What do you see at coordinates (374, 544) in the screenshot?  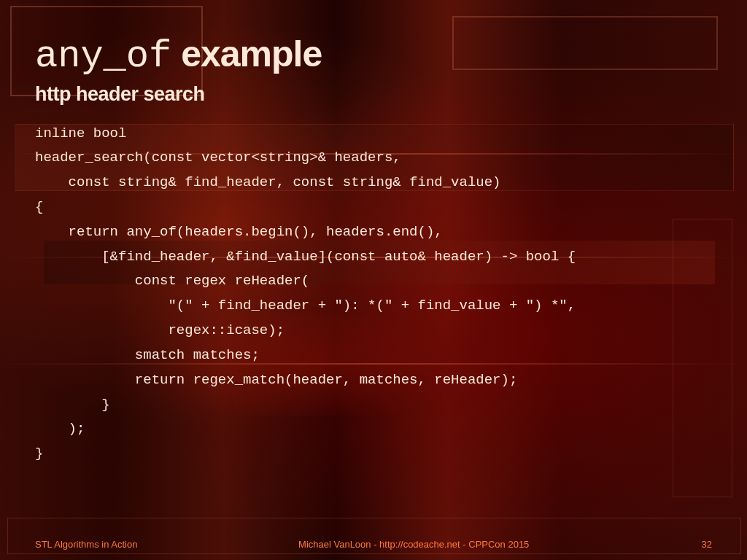 I see `slide-footer: STL Algorithms in Action Michael VanLoon…` at bounding box center [374, 544].